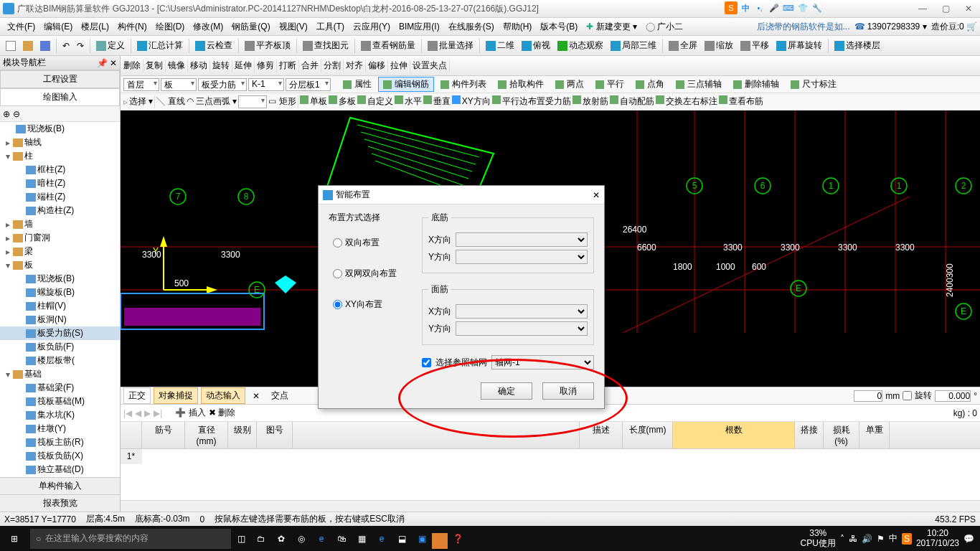  I want to click on undo-button: ↶, so click(66, 46).